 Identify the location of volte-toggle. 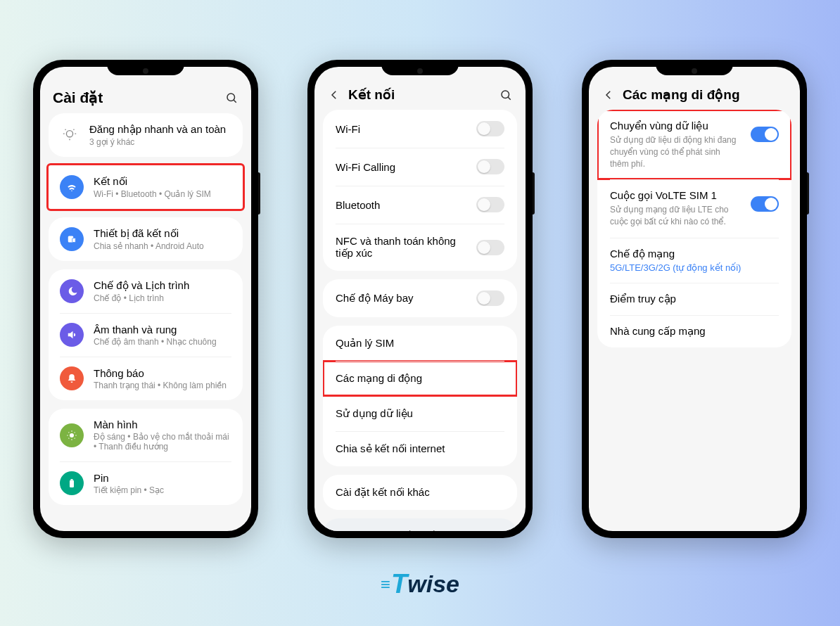
(765, 204).